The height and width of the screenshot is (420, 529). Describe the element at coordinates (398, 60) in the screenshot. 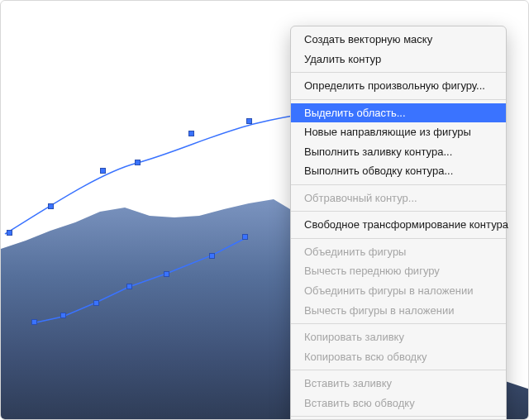

I see `menu-item: Удалить контур` at that location.